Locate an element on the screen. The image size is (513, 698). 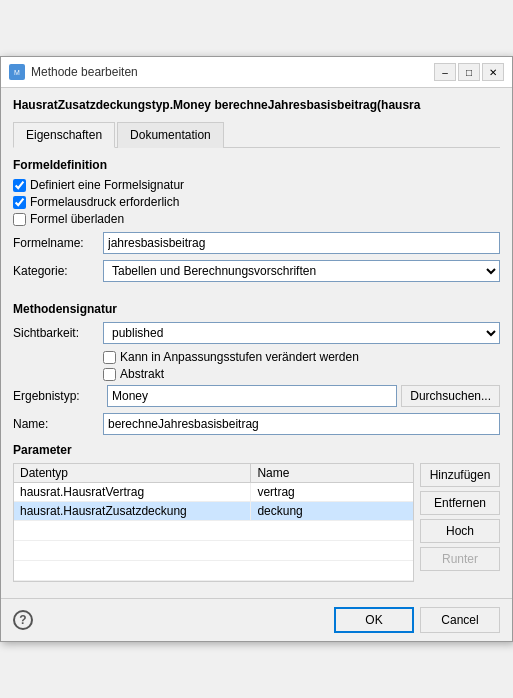
help-icon: ? is located at coordinates (23, 620).